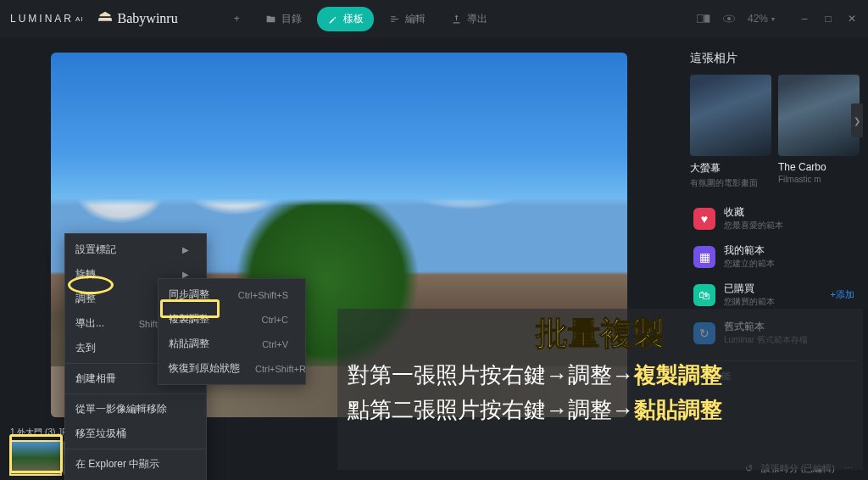 The image size is (868, 480). I want to click on ctx-item-ctx1-12: 顯示直方圖, so click(136, 478).